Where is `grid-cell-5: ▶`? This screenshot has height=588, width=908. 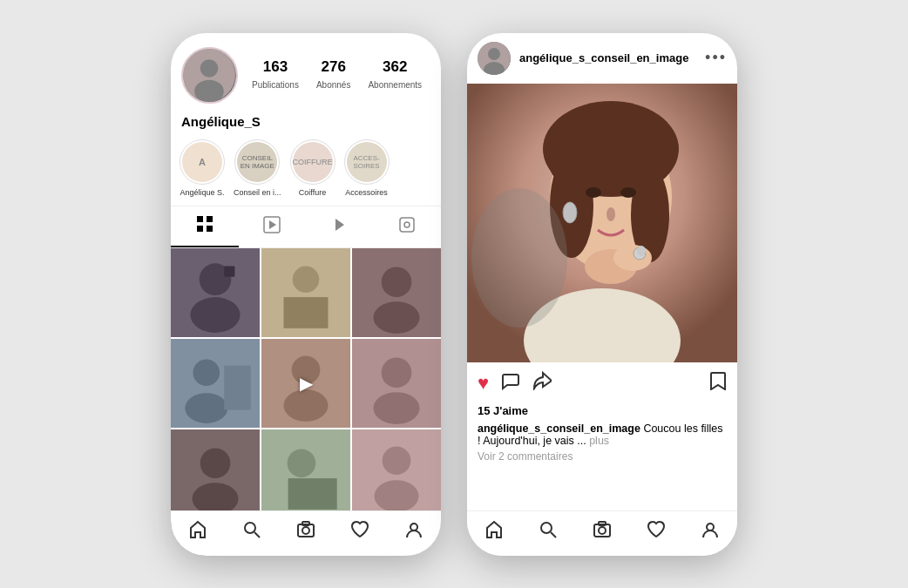
grid-cell-5: ▶ is located at coordinates (306, 383).